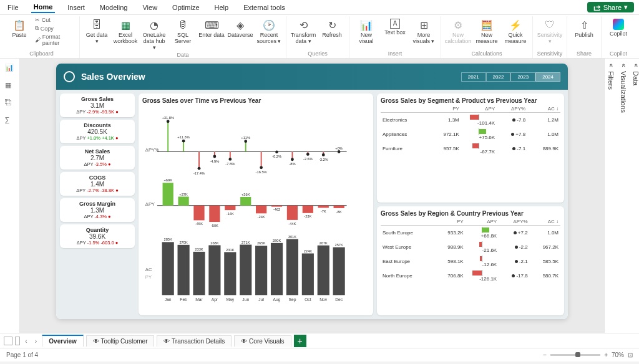 This screenshot has width=639, height=364. Describe the element at coordinates (545, 355) in the screenshot. I see `zoom-out-button: −` at that location.